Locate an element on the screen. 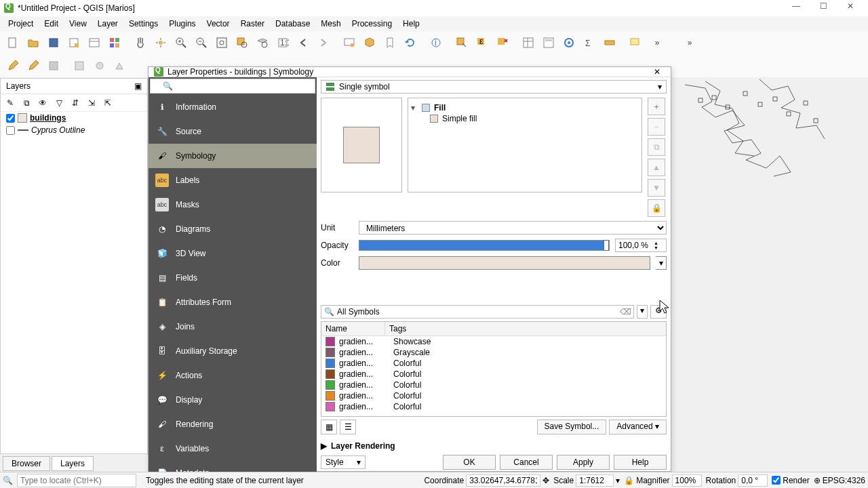  deselect-icon is located at coordinates (502, 43).